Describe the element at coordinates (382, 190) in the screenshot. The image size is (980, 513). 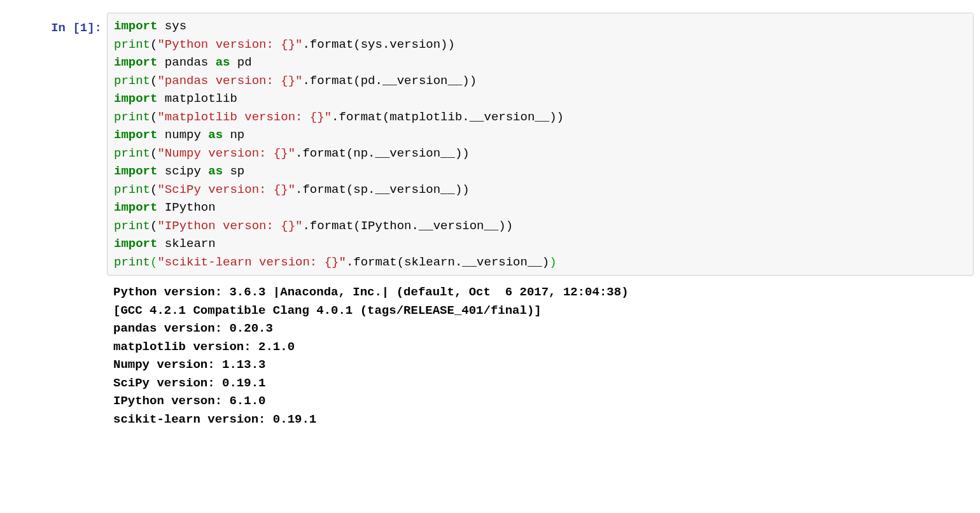
I see `call-tail: .format(sp.__version__))` at that location.